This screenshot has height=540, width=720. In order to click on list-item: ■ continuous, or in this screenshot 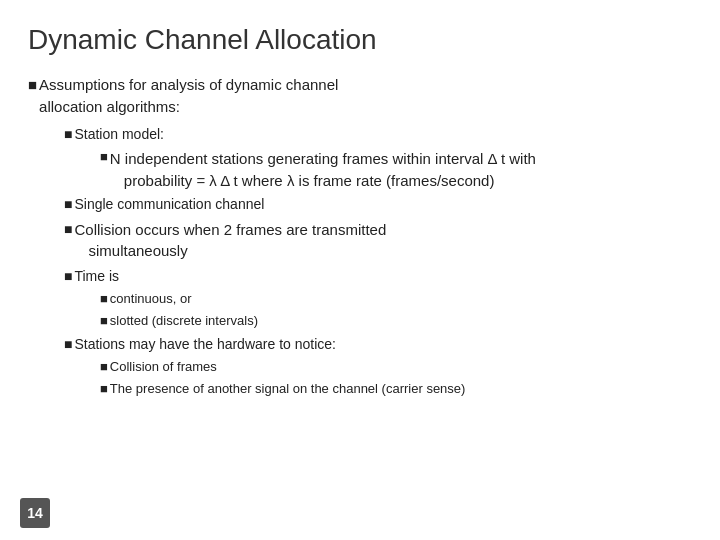, I will do `click(396, 300)`.